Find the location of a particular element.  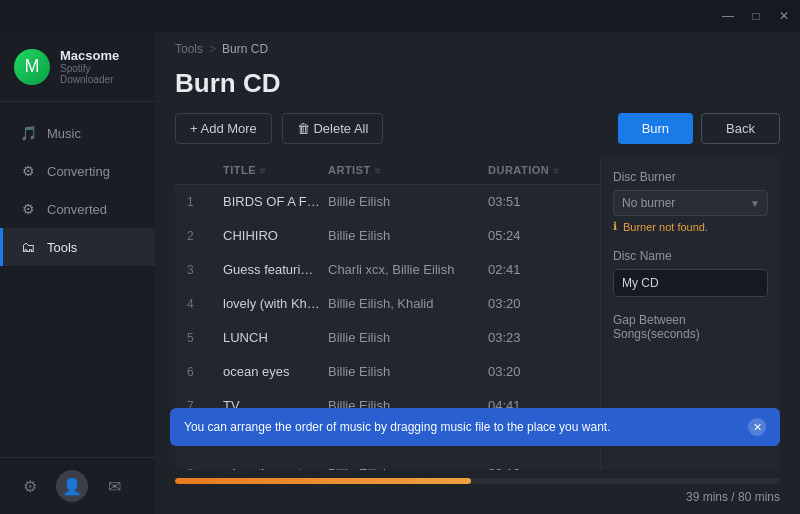

toast-message: You can arrange the order of music by dr… is located at coordinates (397, 427).